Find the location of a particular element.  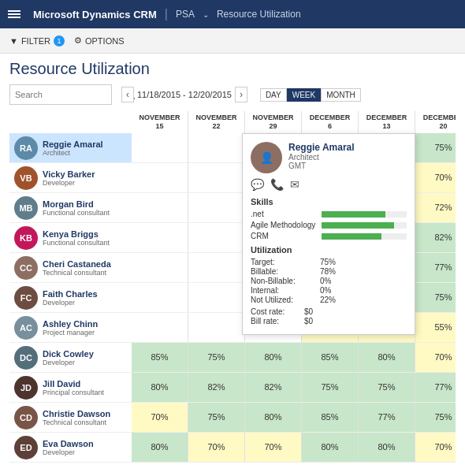

column-header: NOVEMBER22 is located at coordinates (217, 122).